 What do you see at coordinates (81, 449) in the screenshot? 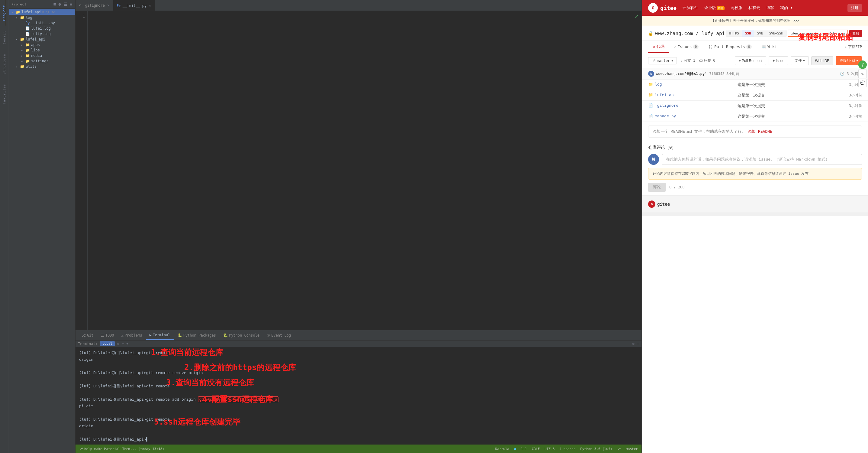
I see `git-icon: ⎇` at bounding box center [81, 449].